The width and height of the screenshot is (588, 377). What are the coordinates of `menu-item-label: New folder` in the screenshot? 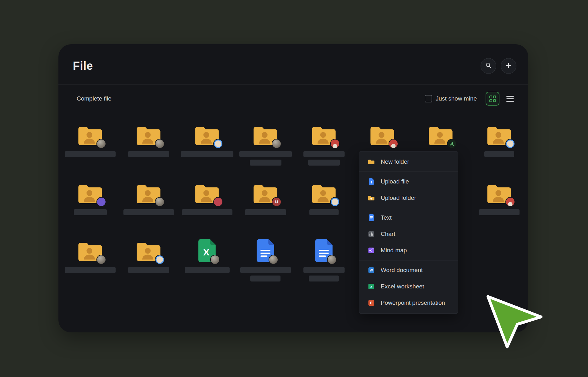 It's located at (395, 162).